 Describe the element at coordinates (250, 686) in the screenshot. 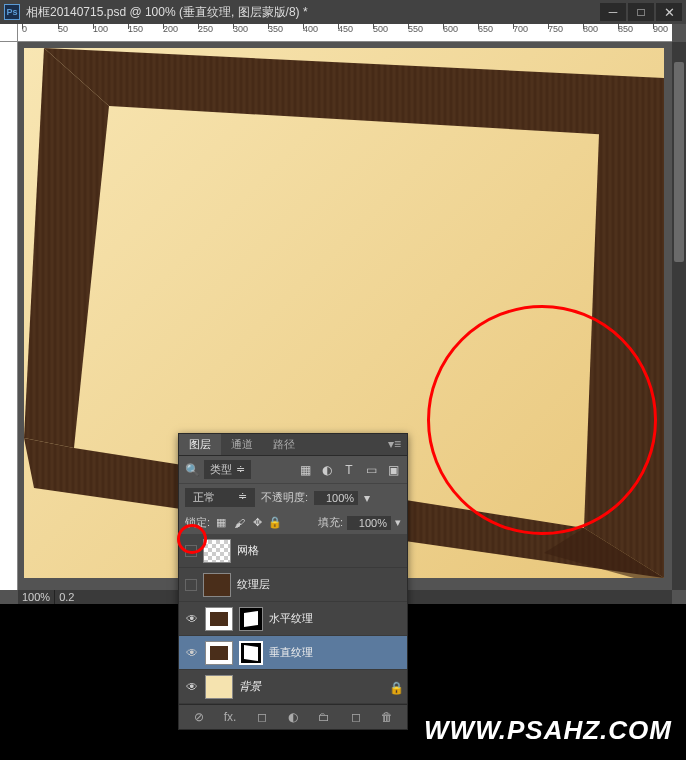

I see `layer-name: 背景` at that location.